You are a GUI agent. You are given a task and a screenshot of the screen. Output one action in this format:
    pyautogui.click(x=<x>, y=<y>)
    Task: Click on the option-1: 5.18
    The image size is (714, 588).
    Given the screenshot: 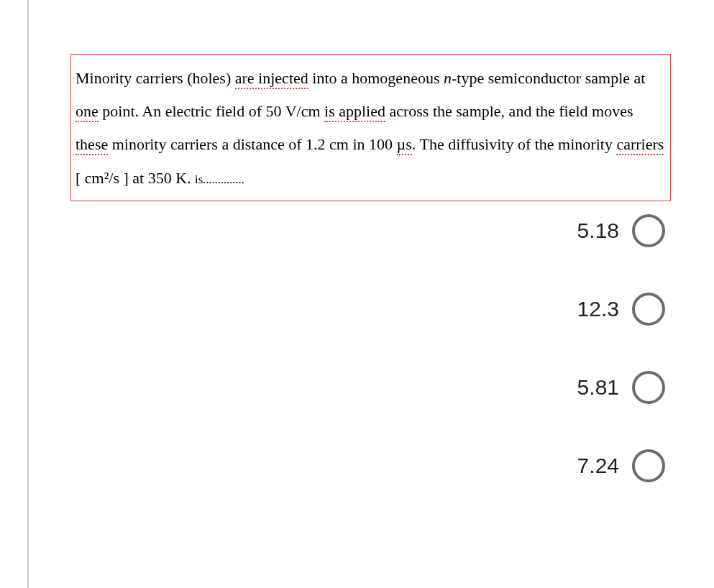 What is the action you would take?
    pyautogui.click(x=621, y=231)
    